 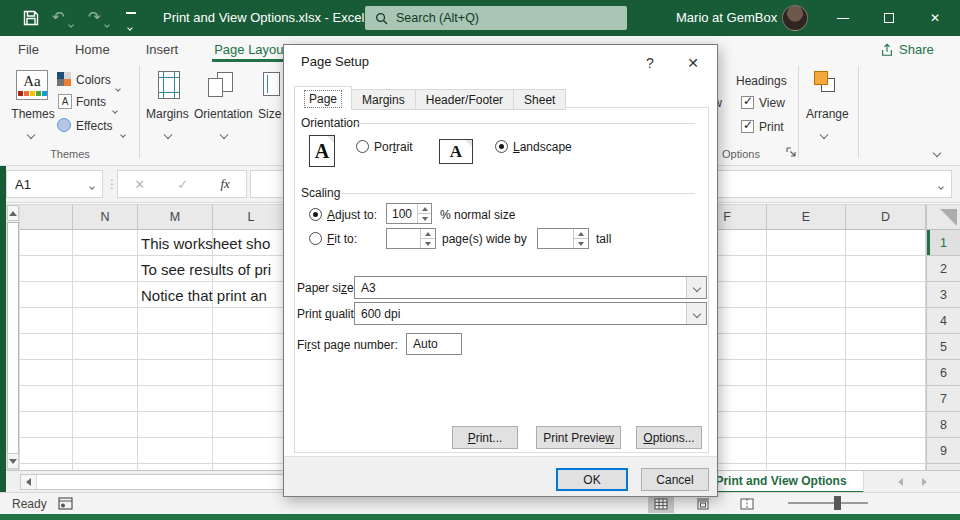 What do you see at coordinates (944, 373) in the screenshot?
I see `row-header-6: 6` at bounding box center [944, 373].